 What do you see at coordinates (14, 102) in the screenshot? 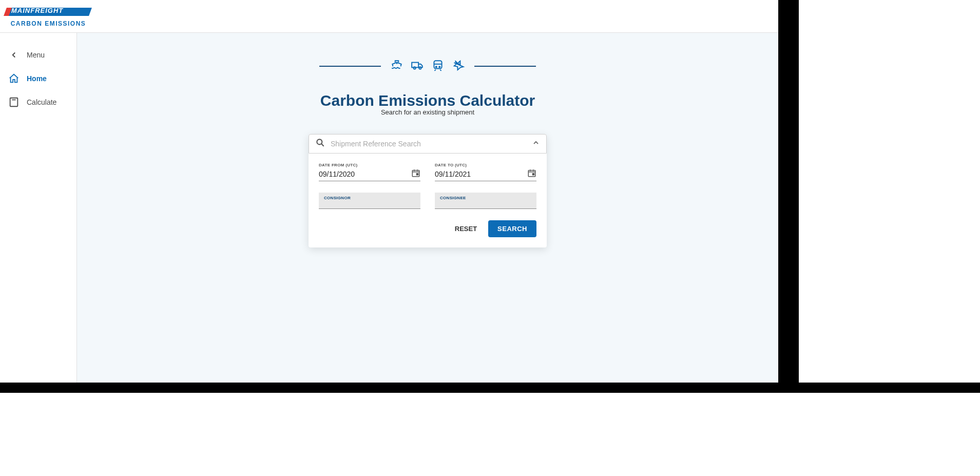
I see `calculator-icon` at bounding box center [14, 102].